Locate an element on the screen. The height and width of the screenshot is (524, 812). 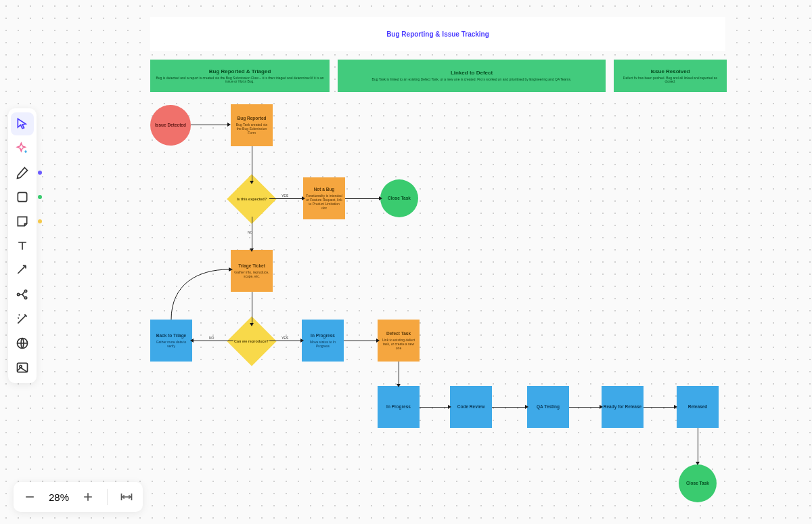
node-title: Ready for Release is located at coordinates (623, 407).